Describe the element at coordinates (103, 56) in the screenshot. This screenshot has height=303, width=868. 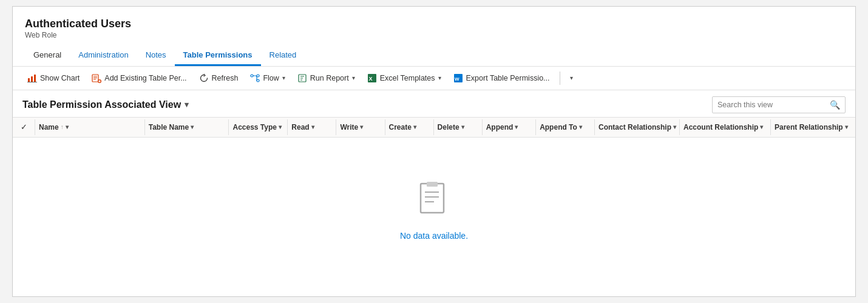
I see `tab-administration: Administration` at that location.